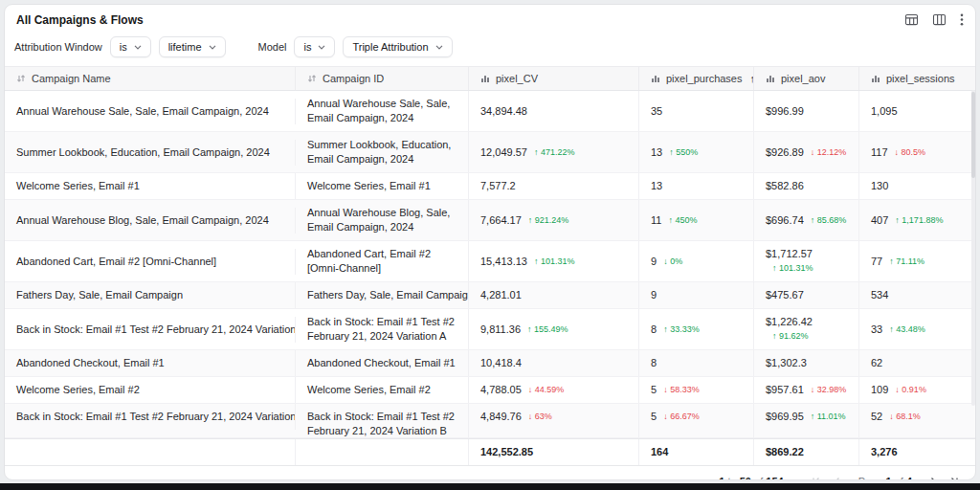 The height and width of the screenshot is (490, 980). What do you see at coordinates (130, 47) in the screenshot?
I see `attribution-window-operator-dropdown: is` at bounding box center [130, 47].